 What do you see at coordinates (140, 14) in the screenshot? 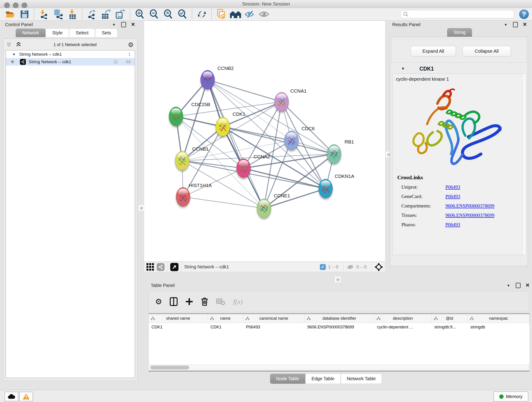
I see `zoom-in-button` at bounding box center [140, 14].